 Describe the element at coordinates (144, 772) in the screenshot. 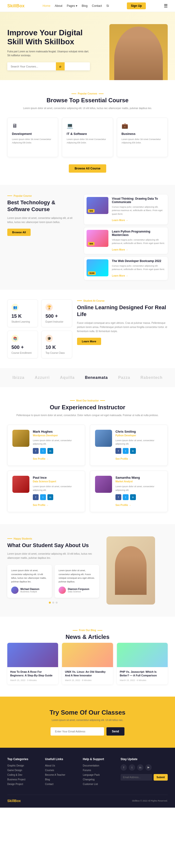

I see `footer-col-newsletter: Stay Update f t in ▶ Submit` at that location.